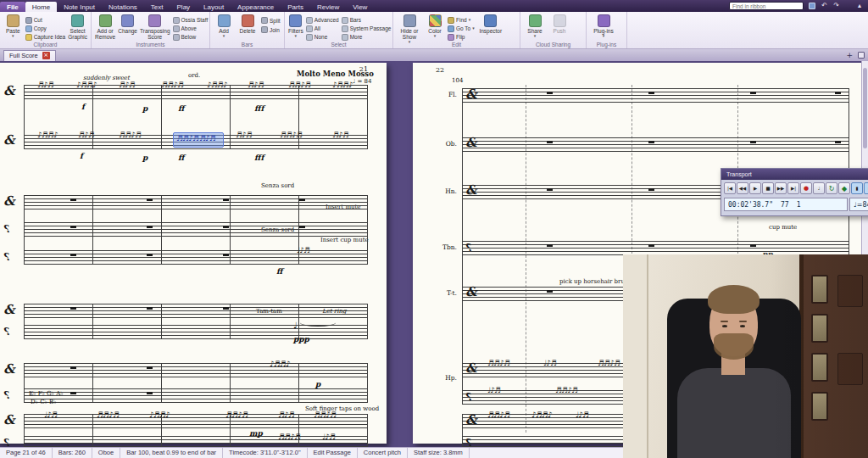 The width and height of the screenshot is (868, 458). I want to click on hide-or-show-button: Hide or Show ▾, so click(409, 27).